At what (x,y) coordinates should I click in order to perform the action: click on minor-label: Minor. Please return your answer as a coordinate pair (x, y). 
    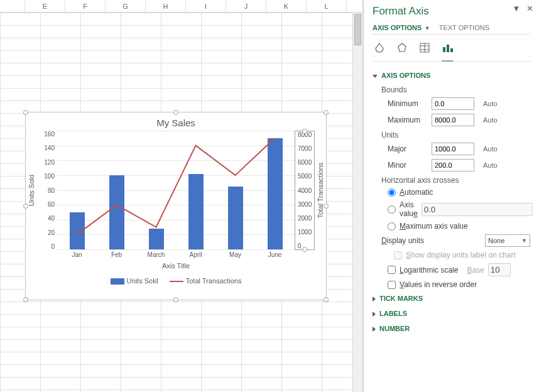
    Looking at the image, I should click on (407, 165).